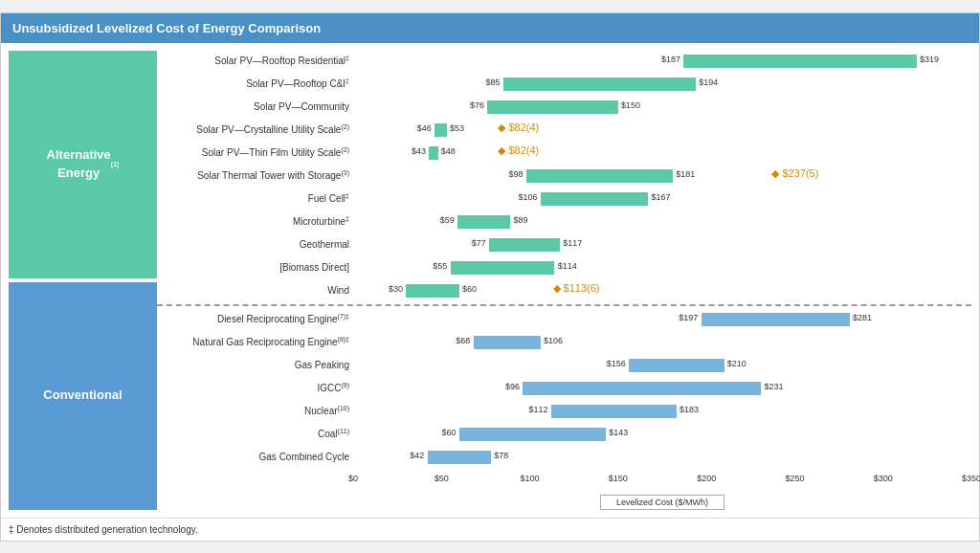 The height and width of the screenshot is (553, 980). I want to click on bar-row-label: Geothermal, so click(255, 245).